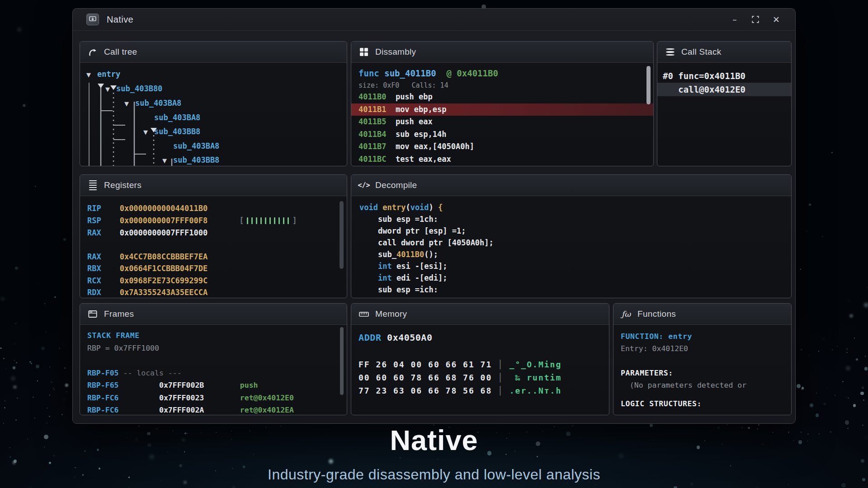 This screenshot has width=868, height=488. Describe the element at coordinates (702, 52) in the screenshot. I see `panel-title: Call Stack` at that location.